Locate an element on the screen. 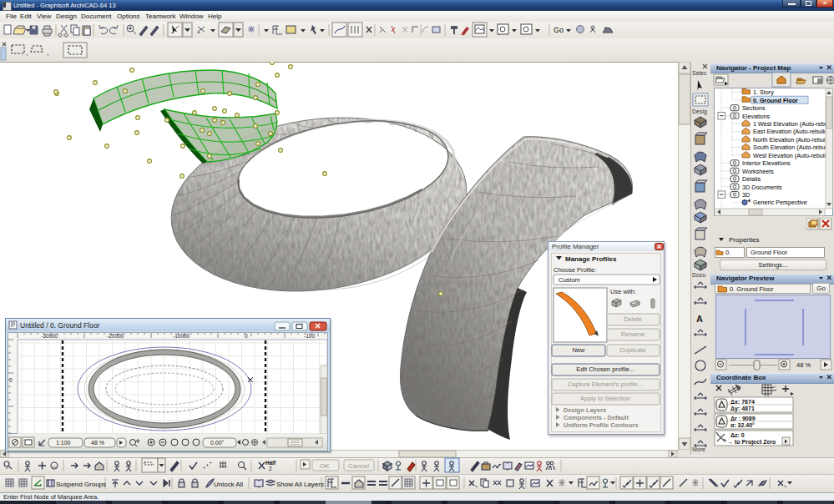 This screenshot has height=504, width=834. svg-text: A is located at coordinates (700, 319).